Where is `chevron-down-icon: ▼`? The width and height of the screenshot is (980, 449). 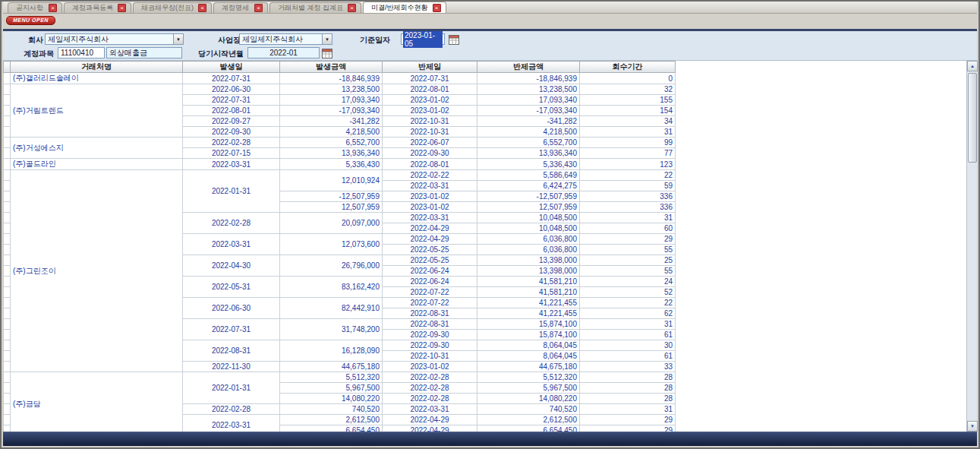 chevron-down-icon: ▼ is located at coordinates (326, 40).